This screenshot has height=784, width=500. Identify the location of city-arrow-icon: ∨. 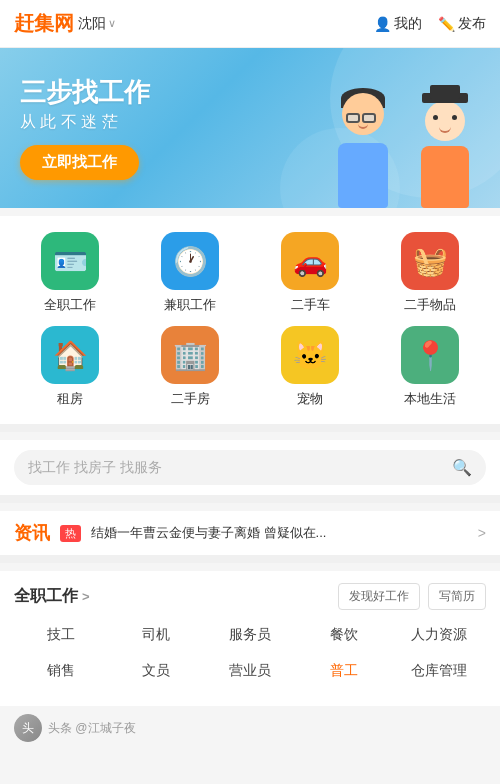
(112, 24).